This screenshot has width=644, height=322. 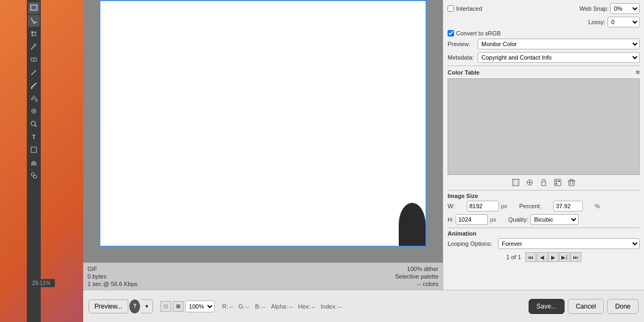 I want to click on height-input, so click(x=472, y=219).